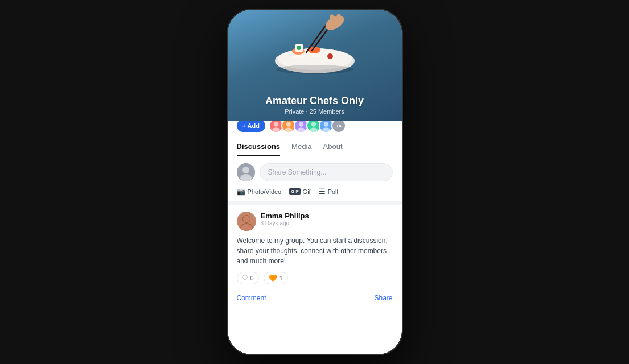 The image size is (629, 364). I want to click on add-member-button: + Add, so click(251, 126).